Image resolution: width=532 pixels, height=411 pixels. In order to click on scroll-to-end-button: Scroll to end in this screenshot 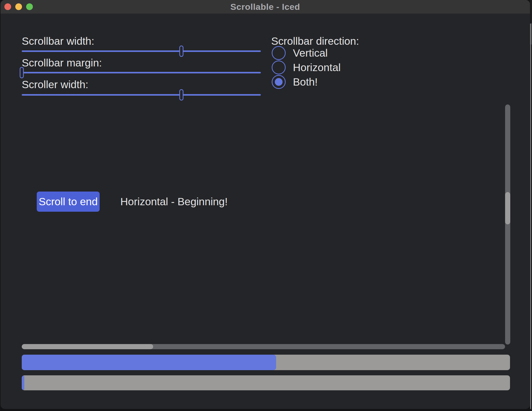, I will do `click(68, 202)`.